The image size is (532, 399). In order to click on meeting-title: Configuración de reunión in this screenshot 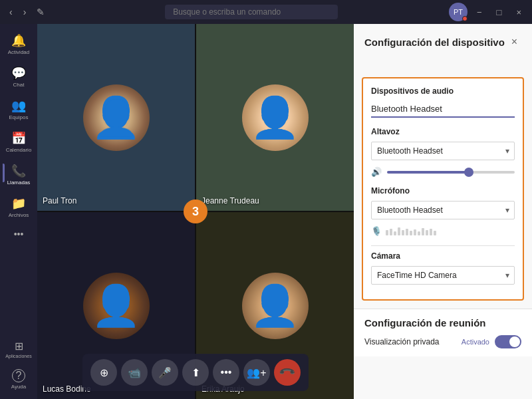, I will do `click(443, 323)`.